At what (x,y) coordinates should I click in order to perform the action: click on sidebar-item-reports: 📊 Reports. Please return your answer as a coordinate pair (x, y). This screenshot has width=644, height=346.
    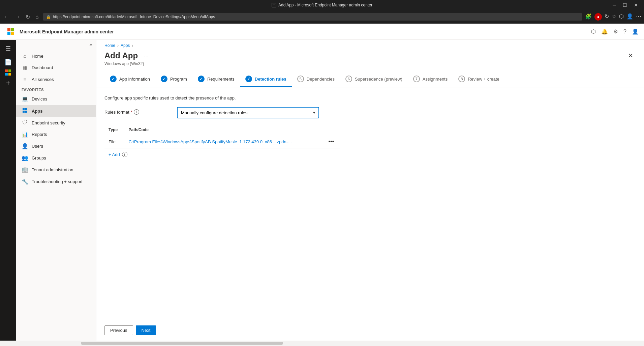
    Looking at the image, I should click on (56, 134).